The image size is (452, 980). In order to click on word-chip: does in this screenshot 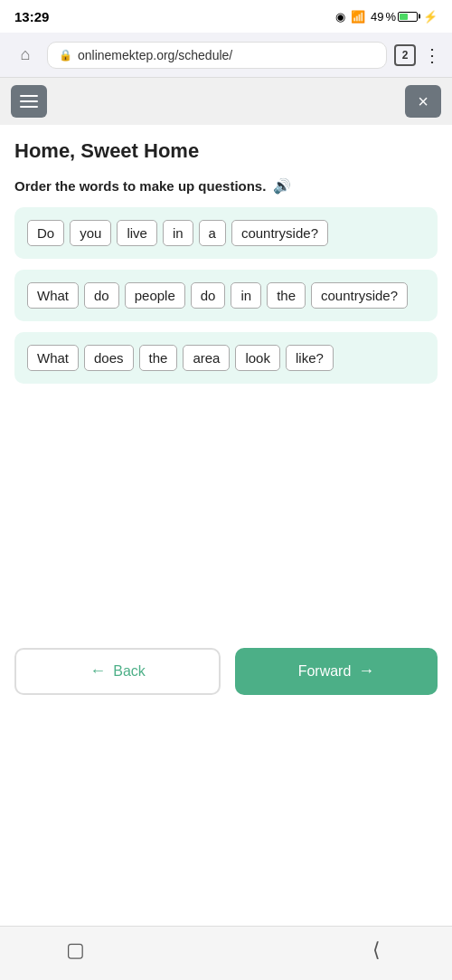, I will do `click(108, 358)`.